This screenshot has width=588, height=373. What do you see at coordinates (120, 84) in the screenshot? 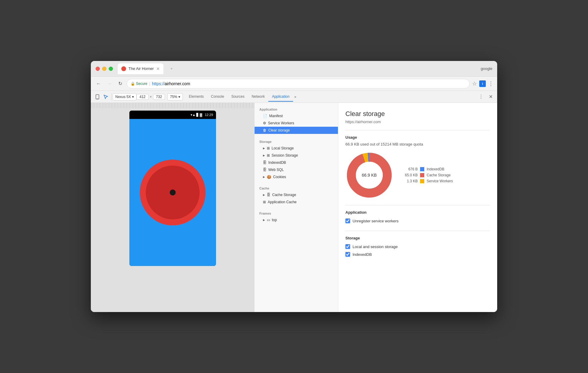
I see `reload-button: ↻` at bounding box center [120, 84].